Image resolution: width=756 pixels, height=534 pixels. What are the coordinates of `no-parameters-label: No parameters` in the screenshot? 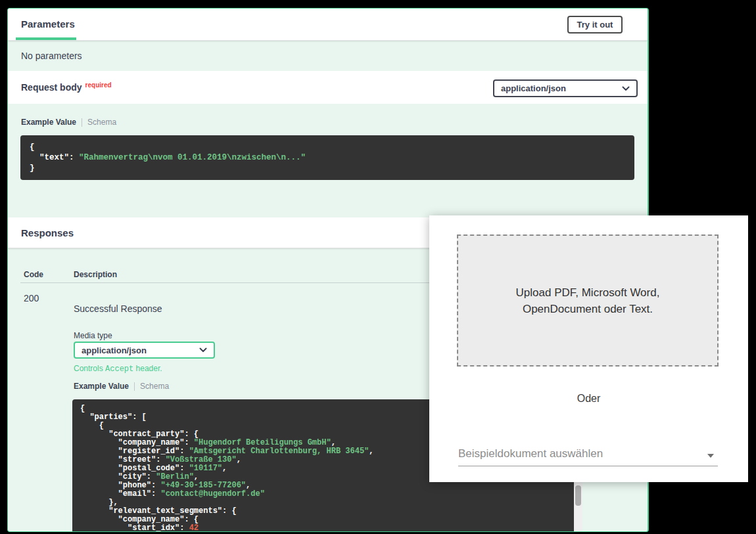 It's located at (51, 56).